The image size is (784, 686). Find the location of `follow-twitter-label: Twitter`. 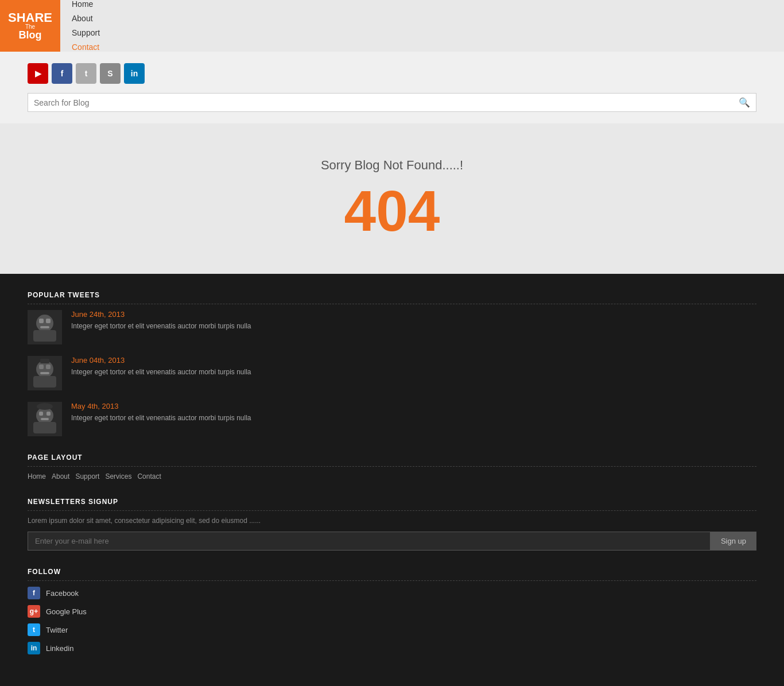

follow-twitter-label: Twitter is located at coordinates (57, 630).